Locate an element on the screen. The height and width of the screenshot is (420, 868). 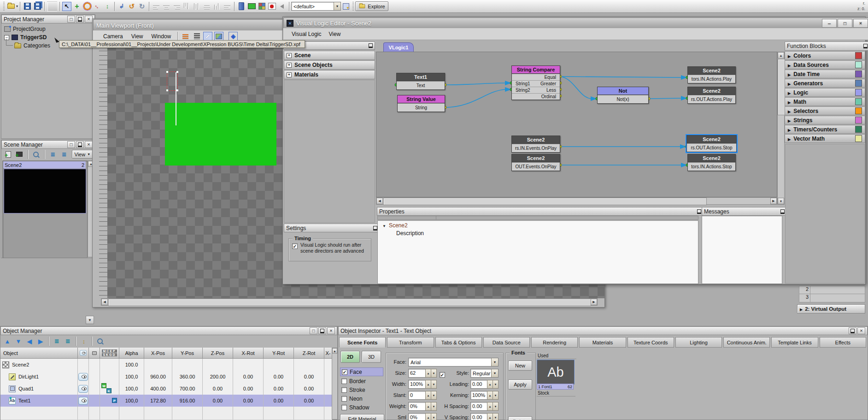
tab-tabs-options: Tabs & Options is located at coordinates (459, 342).